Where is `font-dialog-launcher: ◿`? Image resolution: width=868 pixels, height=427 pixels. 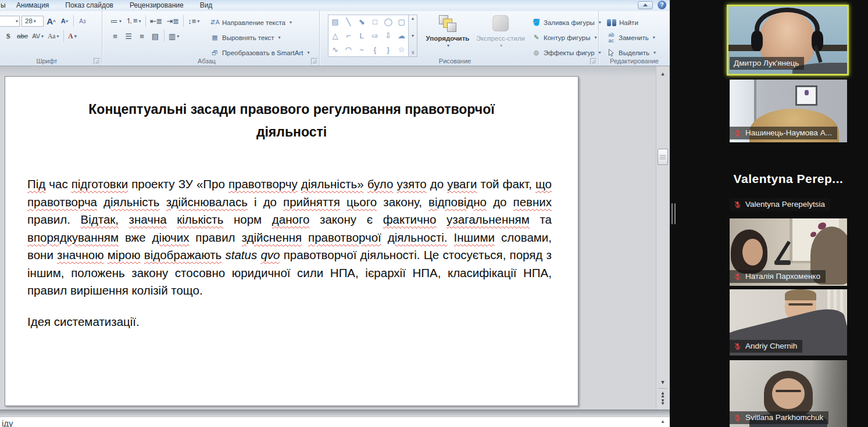
font-dialog-launcher: ◿ is located at coordinates (97, 62).